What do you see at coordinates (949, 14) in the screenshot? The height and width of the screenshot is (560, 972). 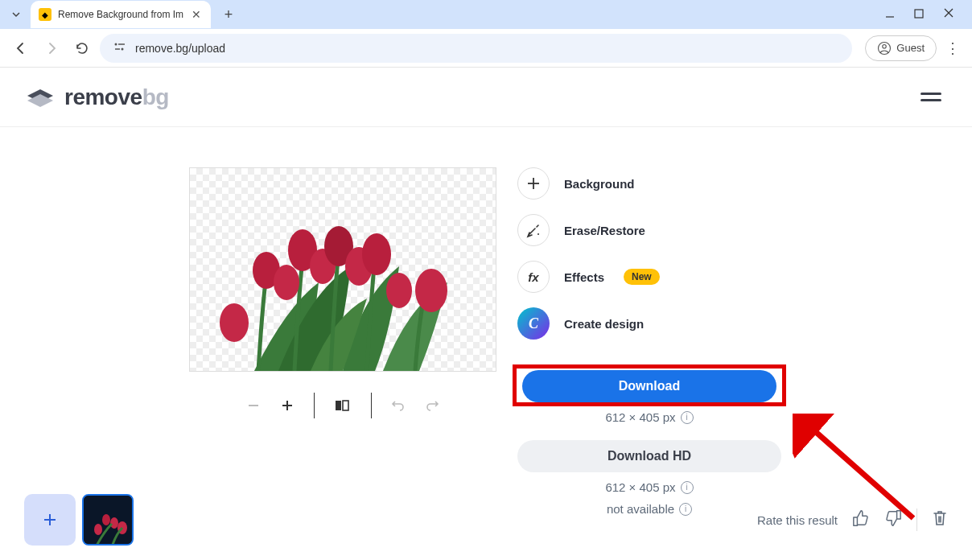 I see `close-window-icon` at bounding box center [949, 14].